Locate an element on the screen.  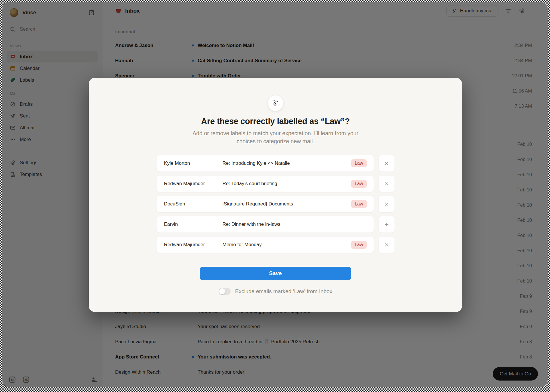
card-sender: Kyle Morton is located at coordinates (193, 163).